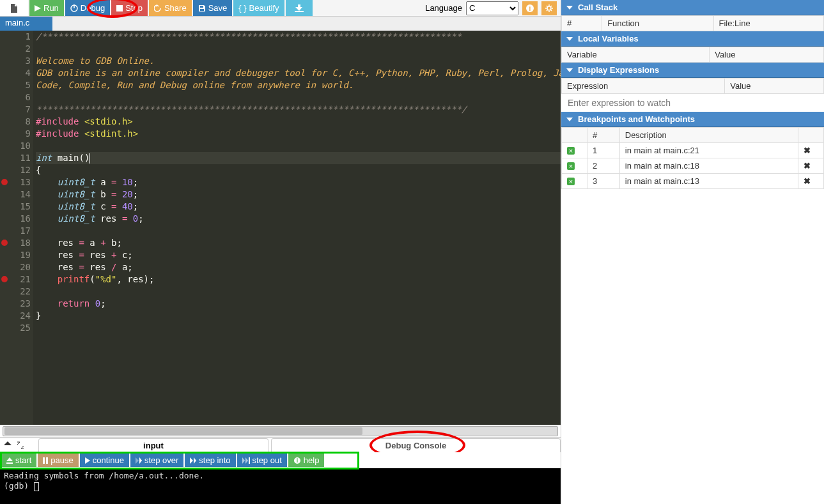 This screenshot has width=824, height=504. I want to click on line-number: 21, so click(15, 280).